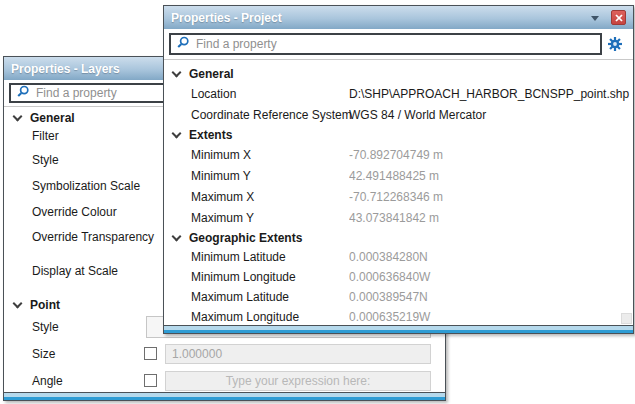 This screenshot has width=635, height=404. Describe the element at coordinates (595, 18) in the screenshot. I see `window-menu-chevron-down-icon` at that location.